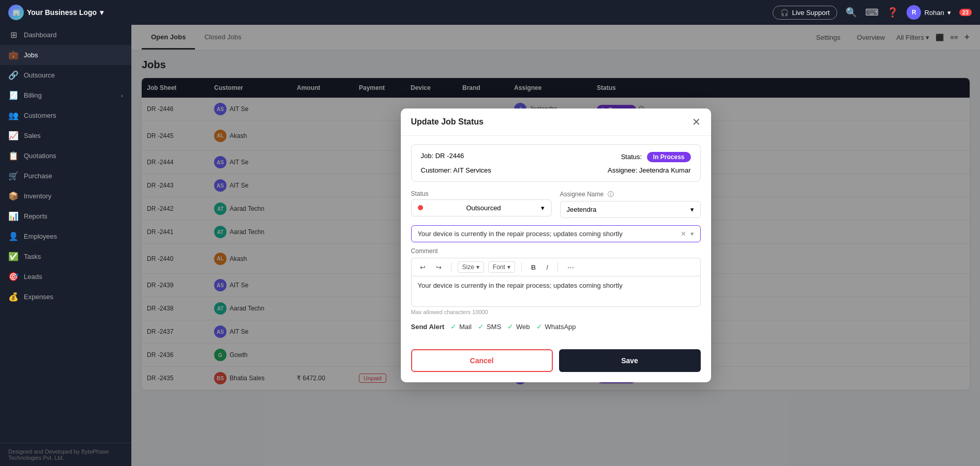 The image size is (980, 466). What do you see at coordinates (439, 268) in the screenshot?
I see `redo-button: ↪` at bounding box center [439, 268].